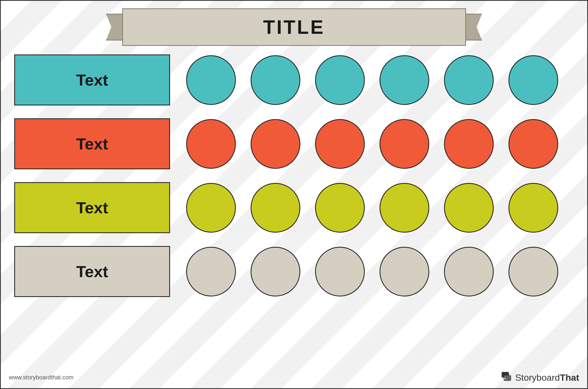 The image size is (588, 389). What do you see at coordinates (380, 208) in the screenshot?
I see `circles-yellow` at bounding box center [380, 208].